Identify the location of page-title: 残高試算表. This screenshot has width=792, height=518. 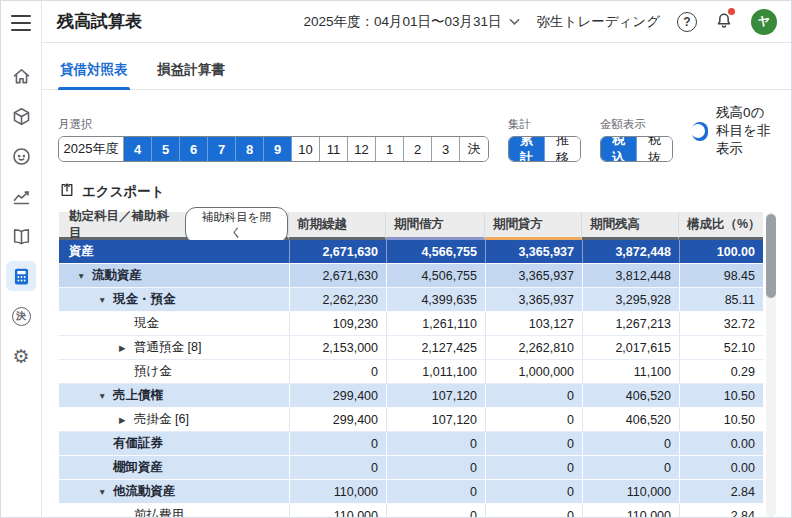
(100, 22).